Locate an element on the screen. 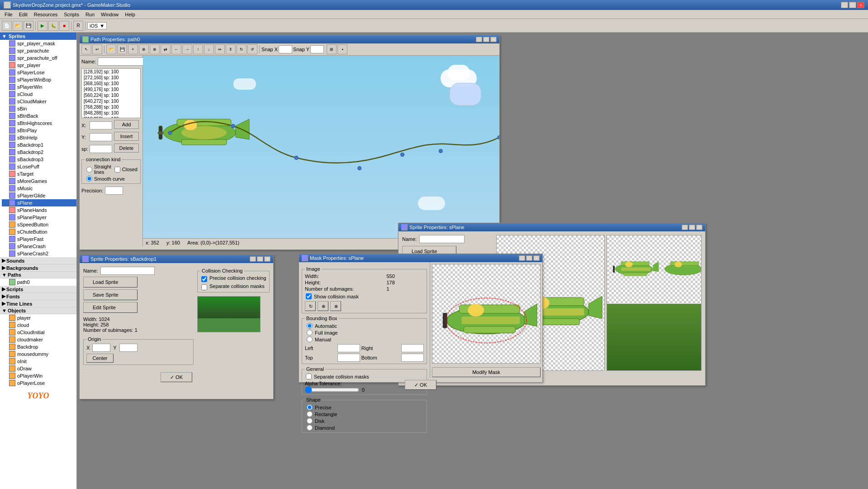 The height and width of the screenshot is (489, 868). sprite-plane-max: □ is located at coordinates (692, 227).